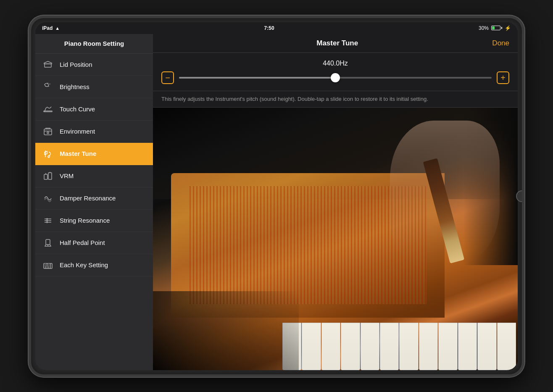  What do you see at coordinates (94, 243) in the screenshot?
I see `sidebar-item-half-pedal-point: Half Pedal Point` at bounding box center [94, 243].